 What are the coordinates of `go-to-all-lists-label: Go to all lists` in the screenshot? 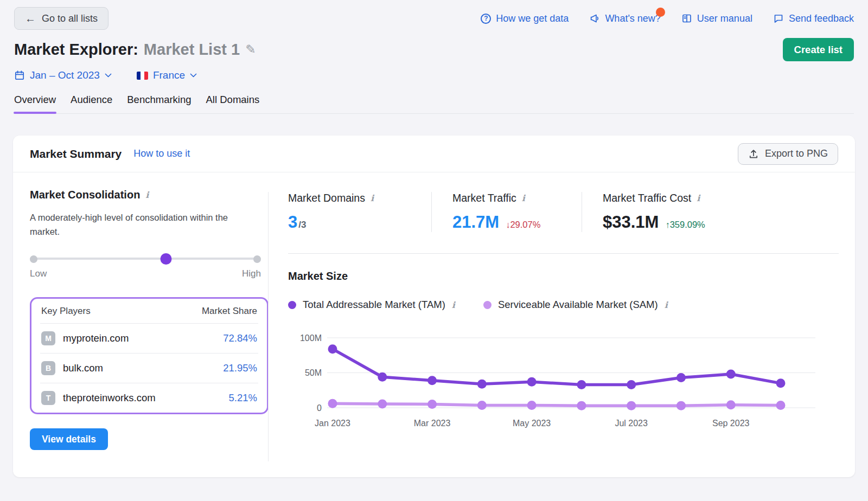 It's located at (69, 18).